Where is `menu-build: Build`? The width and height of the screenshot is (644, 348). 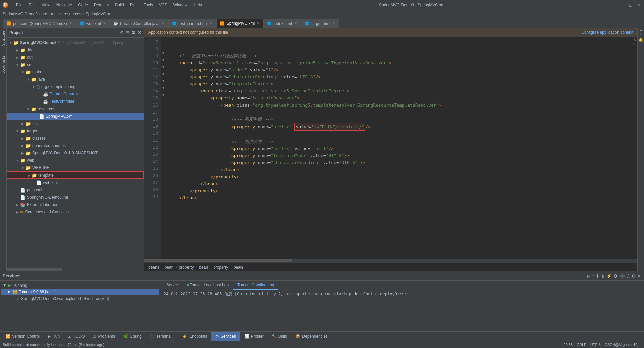 menu-build: Build is located at coordinates (119, 5).